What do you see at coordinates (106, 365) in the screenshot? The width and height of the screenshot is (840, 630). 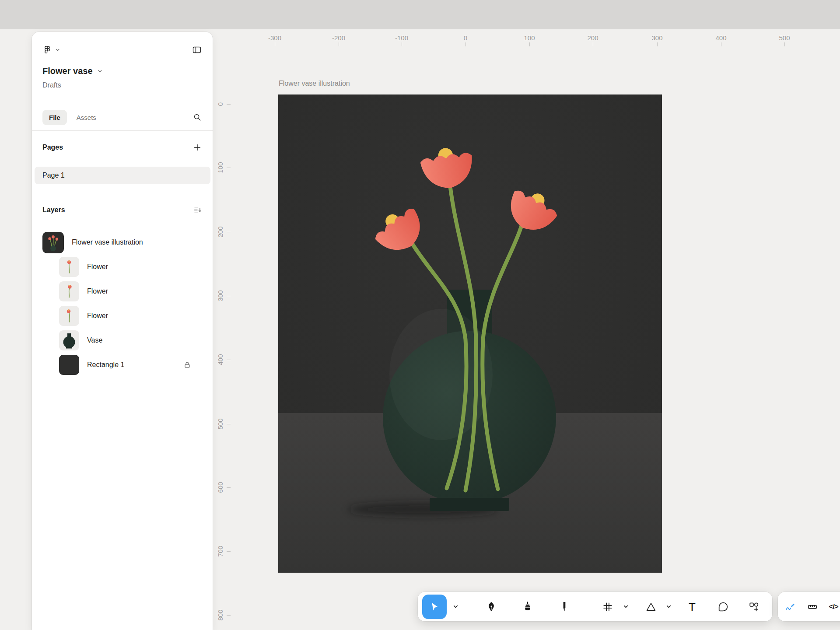 I see `layer-label: Rectangle 1` at bounding box center [106, 365].